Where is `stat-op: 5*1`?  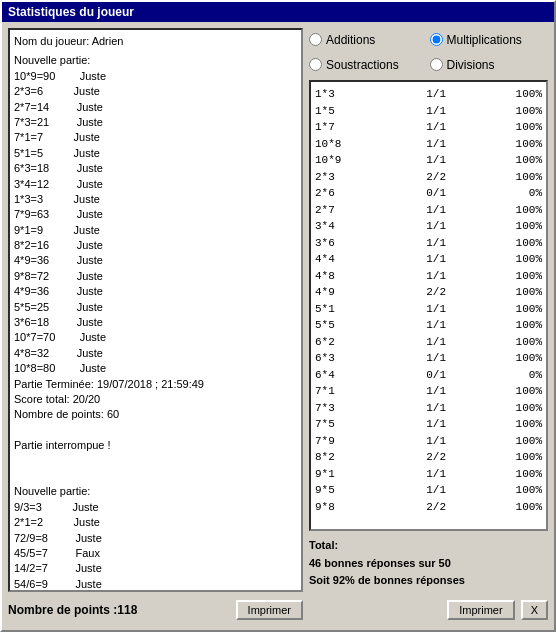 stat-op: 5*1 is located at coordinates (335, 310).